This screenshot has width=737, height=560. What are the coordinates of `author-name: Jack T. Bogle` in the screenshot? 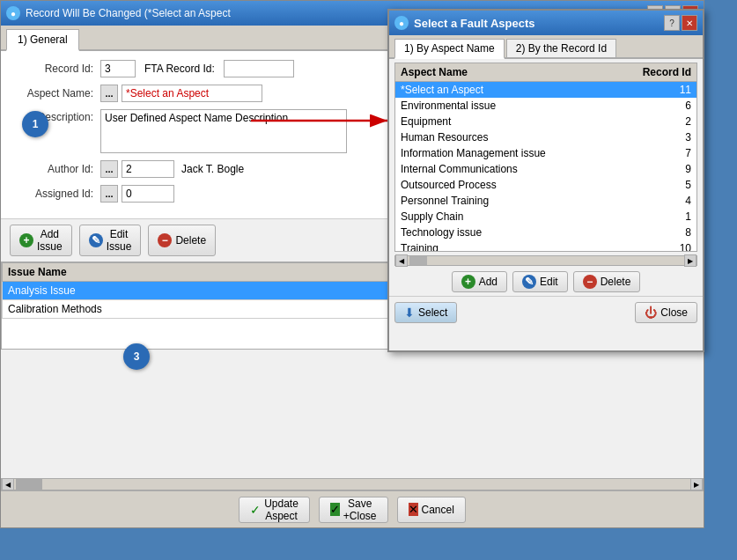 It's located at (213, 169).